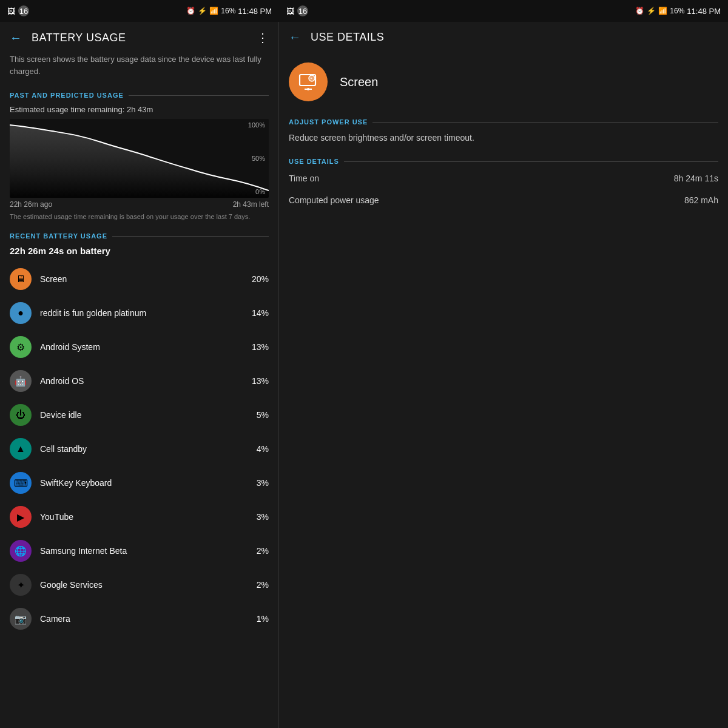  I want to click on estimated-usage-text: Estimated usage time remaining: 2h 43m, so click(140, 110).